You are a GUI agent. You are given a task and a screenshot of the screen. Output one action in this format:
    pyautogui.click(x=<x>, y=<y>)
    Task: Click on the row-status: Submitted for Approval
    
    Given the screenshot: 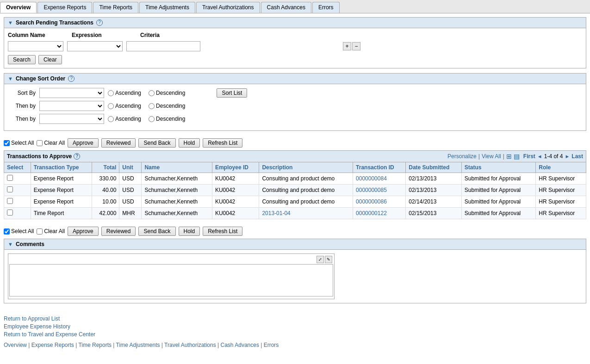 What is the action you would take?
    pyautogui.click(x=498, y=191)
    